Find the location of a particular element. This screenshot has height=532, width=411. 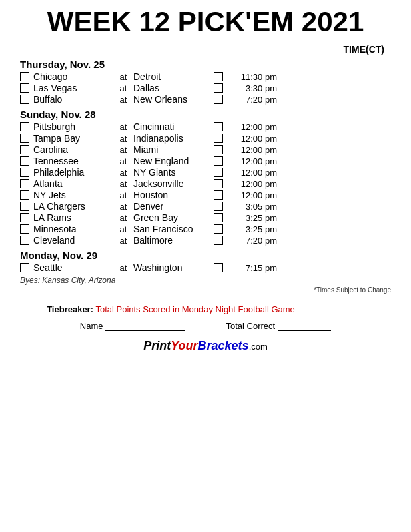

game-row: Minnesota at San Francisco 3:25 pm is located at coordinates (206, 229).